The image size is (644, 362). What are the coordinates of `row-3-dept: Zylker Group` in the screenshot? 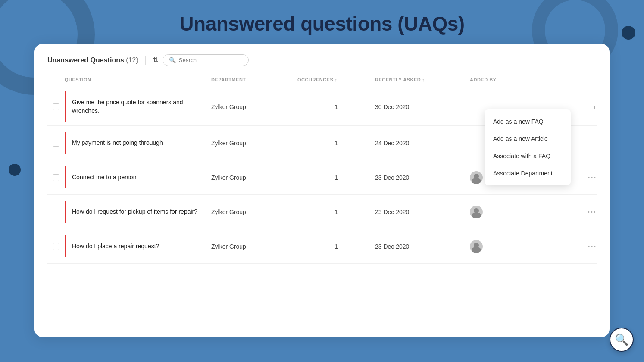 It's located at (254, 178).